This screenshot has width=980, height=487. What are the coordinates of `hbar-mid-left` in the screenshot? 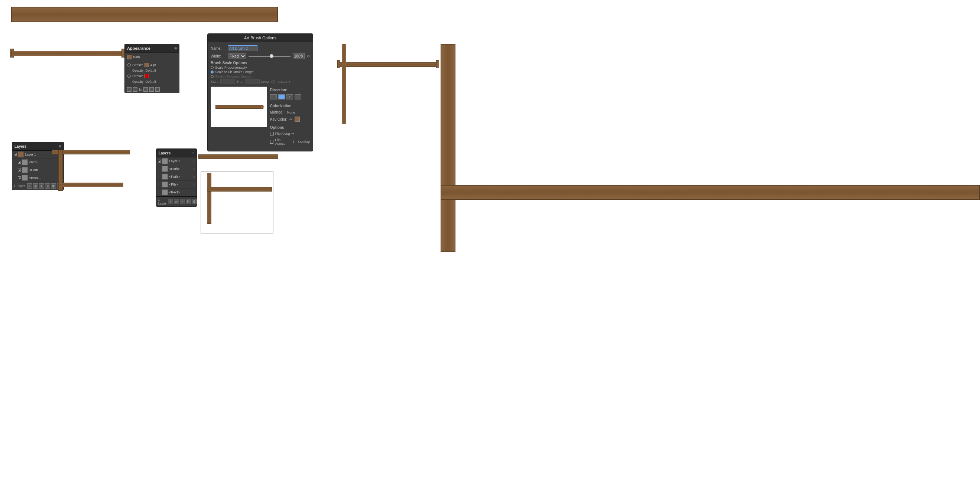 It's located at (91, 152).